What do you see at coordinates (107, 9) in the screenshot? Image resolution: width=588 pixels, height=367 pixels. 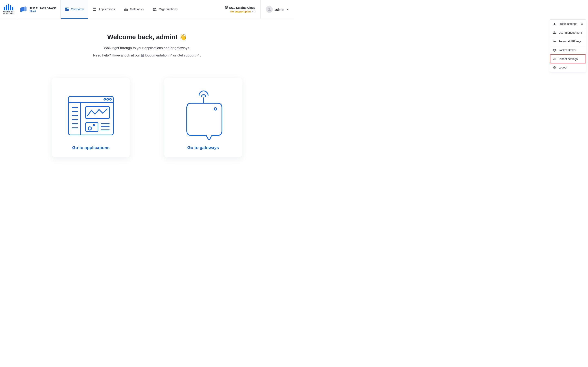 I see `tab-applications-label: Applications` at bounding box center [107, 9].